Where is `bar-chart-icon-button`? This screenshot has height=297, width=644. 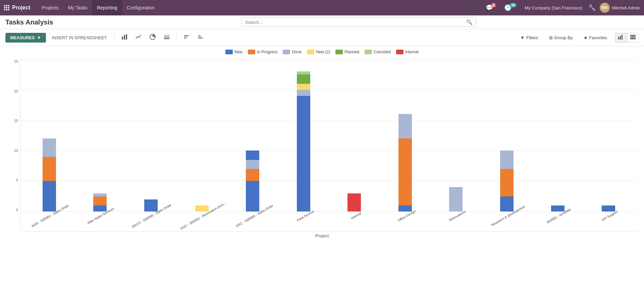 bar-chart-icon-button is located at coordinates (124, 38).